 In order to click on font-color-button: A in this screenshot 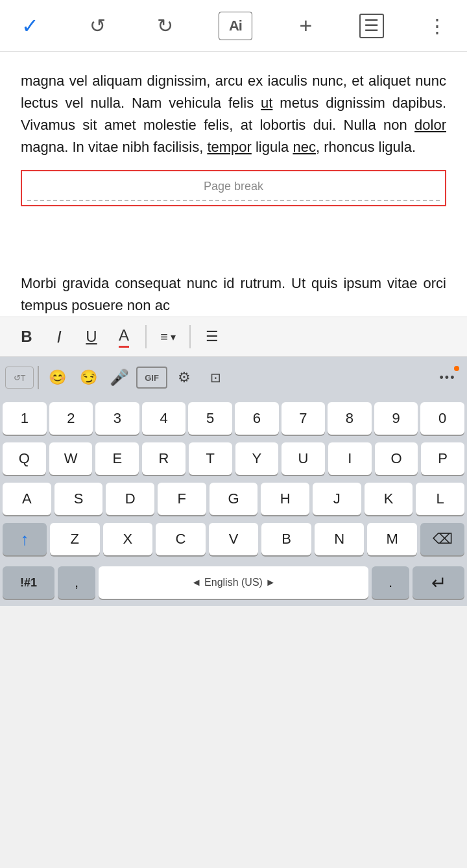, I will do `click(124, 337)`.